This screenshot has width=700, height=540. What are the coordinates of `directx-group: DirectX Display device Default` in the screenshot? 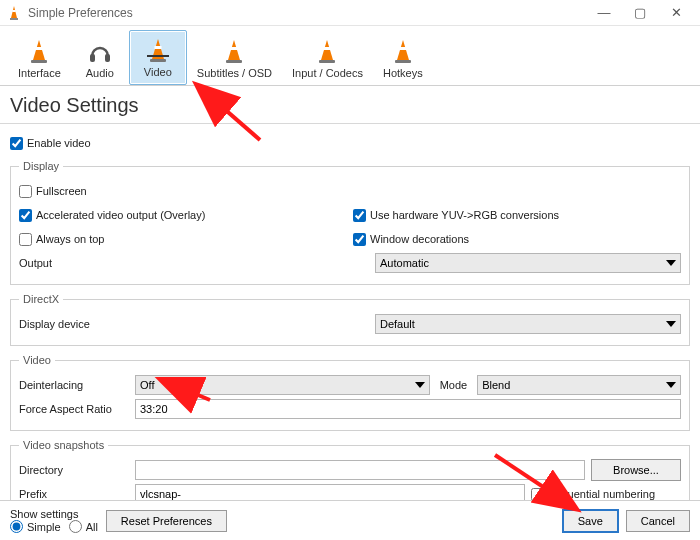 It's located at (350, 320).